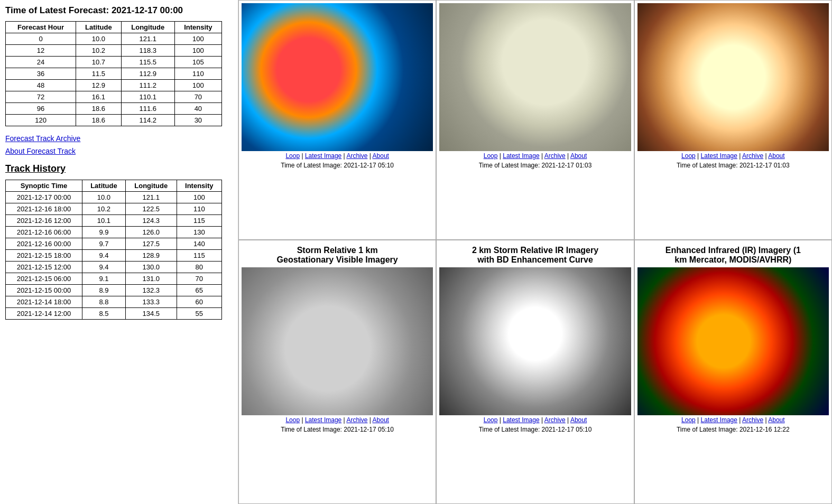 Image resolution: width=832 pixels, height=504 pixels. I want to click on image-links-bottom-2: Loop | Latest Image | Archive | About, so click(535, 420).